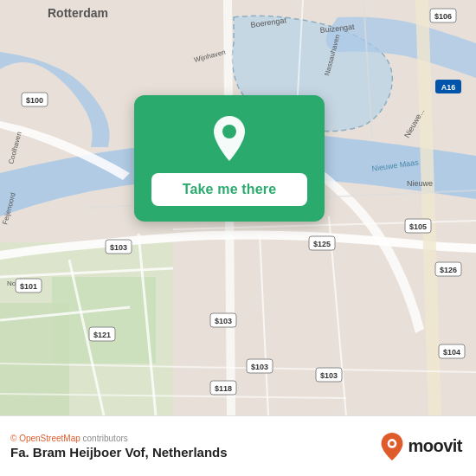 The height and width of the screenshot is (476, 476). I want to click on contributors-text: contributors, so click(106, 438).